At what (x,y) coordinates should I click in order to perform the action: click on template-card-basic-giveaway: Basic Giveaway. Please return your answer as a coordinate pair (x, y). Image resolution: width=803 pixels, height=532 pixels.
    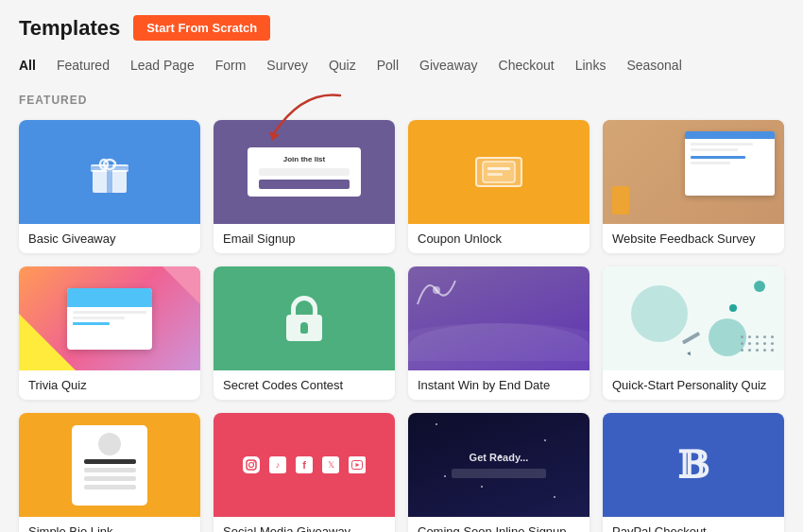
    Looking at the image, I should click on (110, 187).